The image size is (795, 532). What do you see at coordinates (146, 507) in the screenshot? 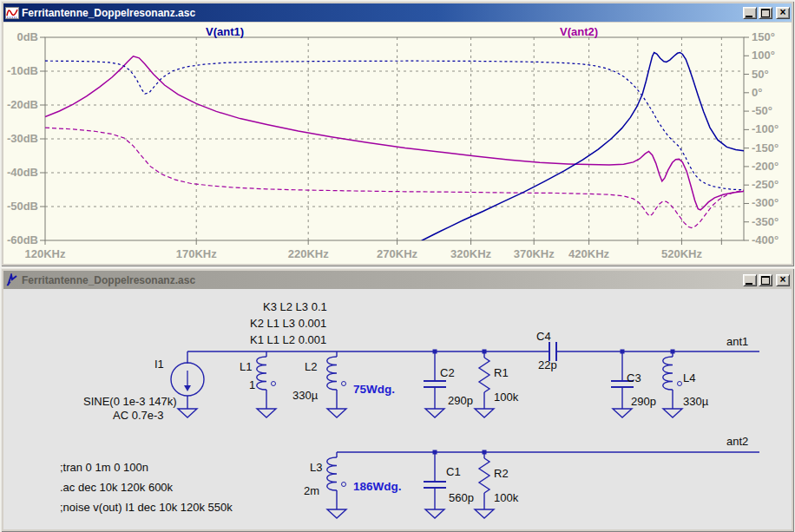
I see `sim-directive: ;noise v(out) I1 dec 10k 120k 550k` at bounding box center [146, 507].